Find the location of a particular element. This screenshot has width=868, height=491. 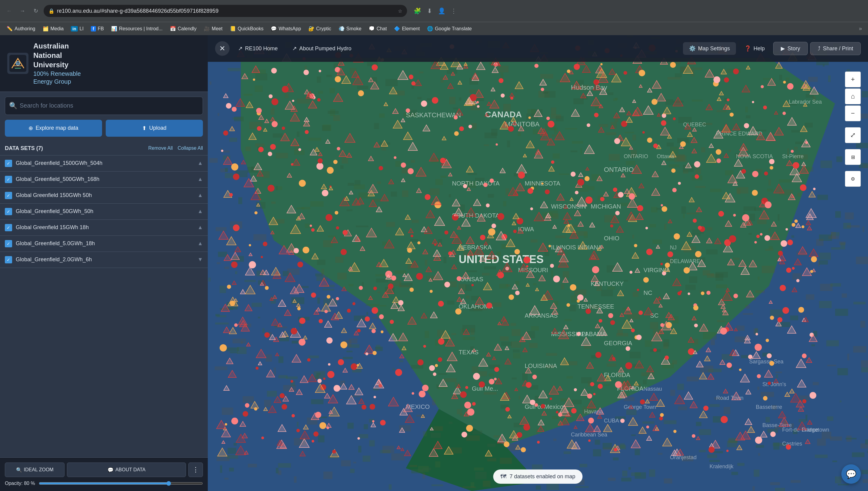

map-status-bar: 🗺 7 datasets enabled on map is located at coordinates (538, 476).